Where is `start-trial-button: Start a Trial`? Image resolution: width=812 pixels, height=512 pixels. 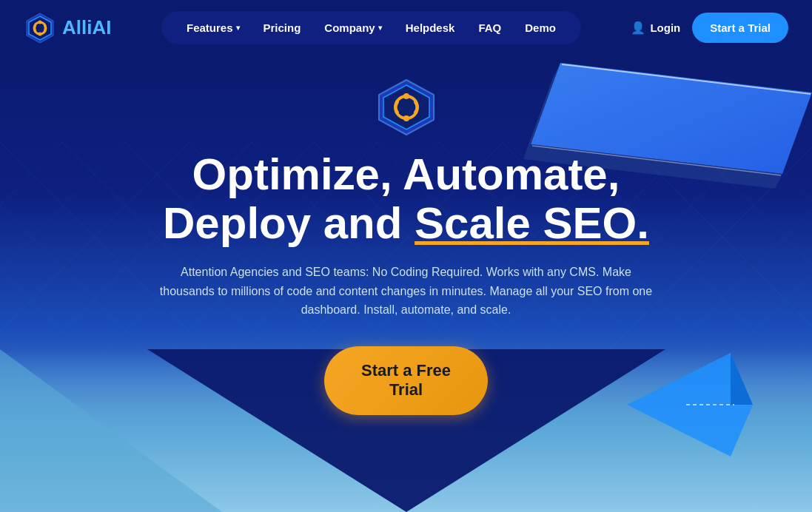
start-trial-button: Start a Trial is located at coordinates (740, 28).